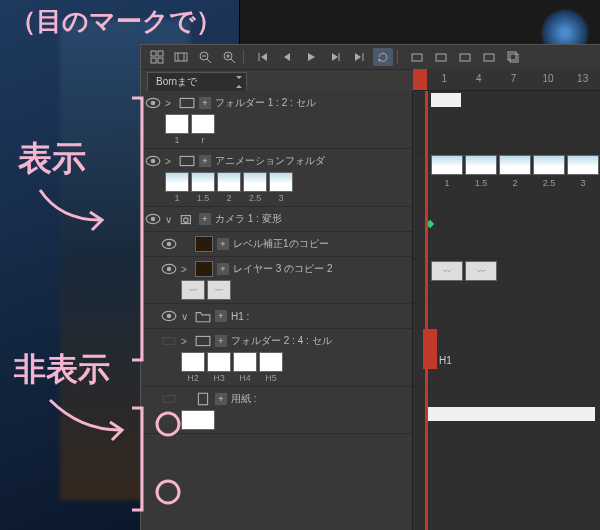 The width and height of the screenshot is (600, 530). What do you see at coordinates (281, 244) in the screenshot?
I see `layer-label: レベル補正1のコピー` at bounding box center [281, 244].